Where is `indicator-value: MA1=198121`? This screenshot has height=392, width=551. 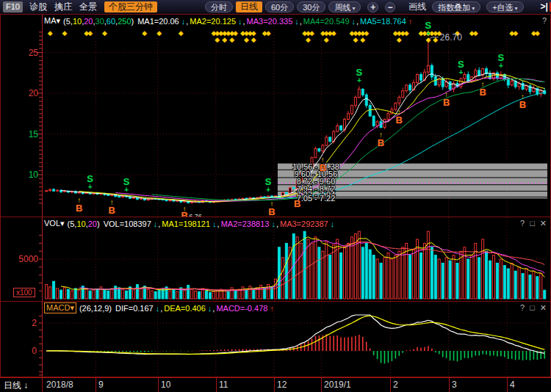
indicator-value: MA1=198121 is located at coordinates (186, 224).